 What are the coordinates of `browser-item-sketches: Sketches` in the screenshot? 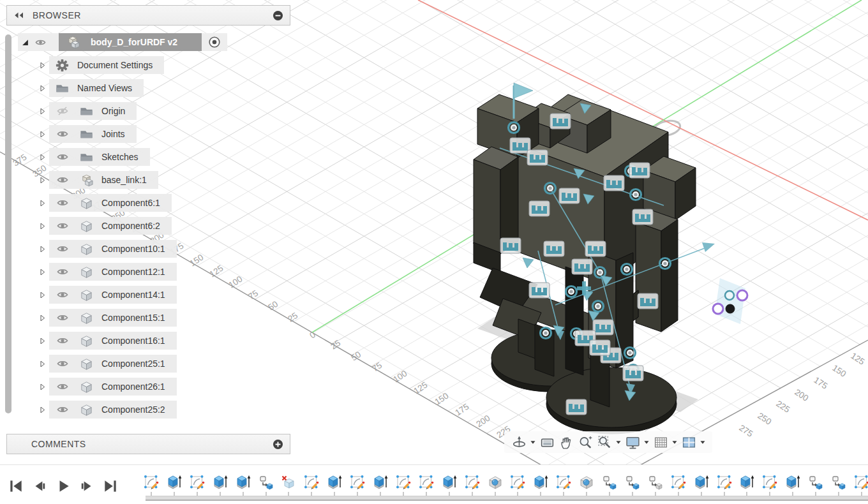 It's located at (93, 157).